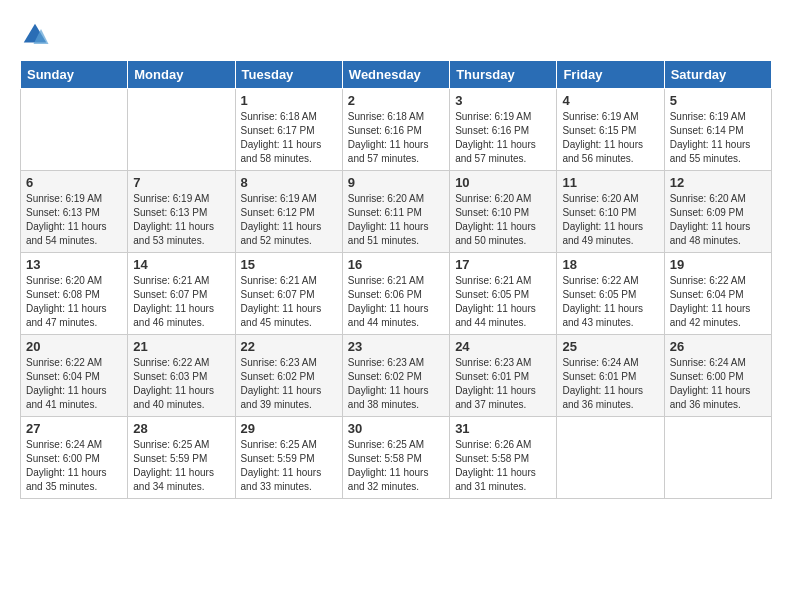  Describe the element at coordinates (718, 220) in the screenshot. I see `day-info: Sunrise: 6:20 AM Sunset: 6:09 PM Dayligh…` at that location.